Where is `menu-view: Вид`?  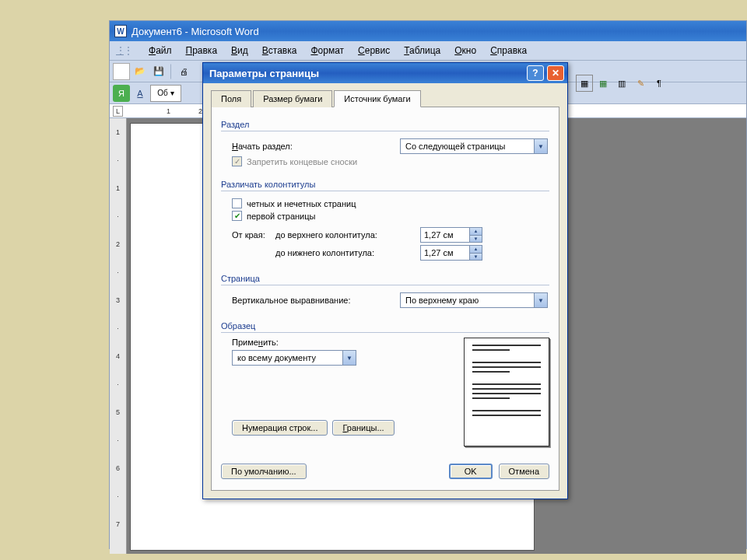 menu-view: Вид is located at coordinates (240, 51).